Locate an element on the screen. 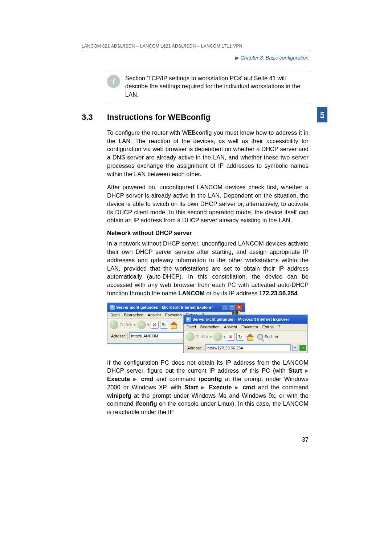 The height and width of the screenshot is (555, 392). ie-window-2: Server nicht gefunden - Microsoft Intern… is located at coordinates (245, 333).